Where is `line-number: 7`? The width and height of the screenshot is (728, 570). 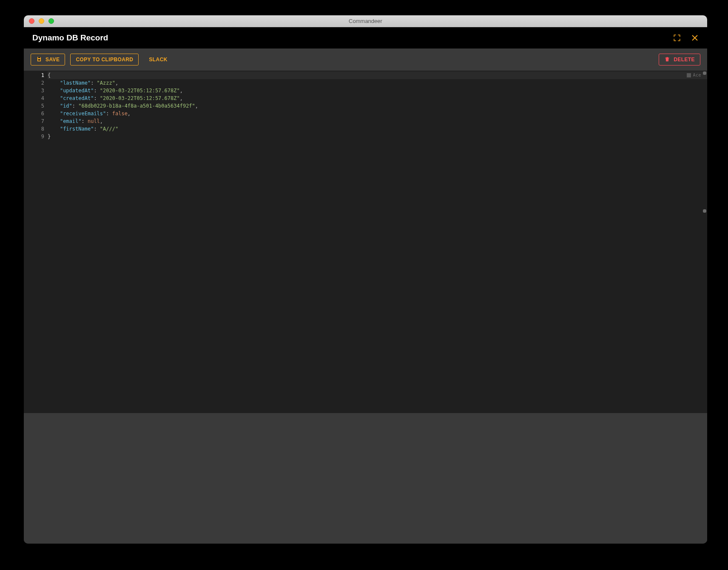
line-number: 7 is located at coordinates (34, 121).